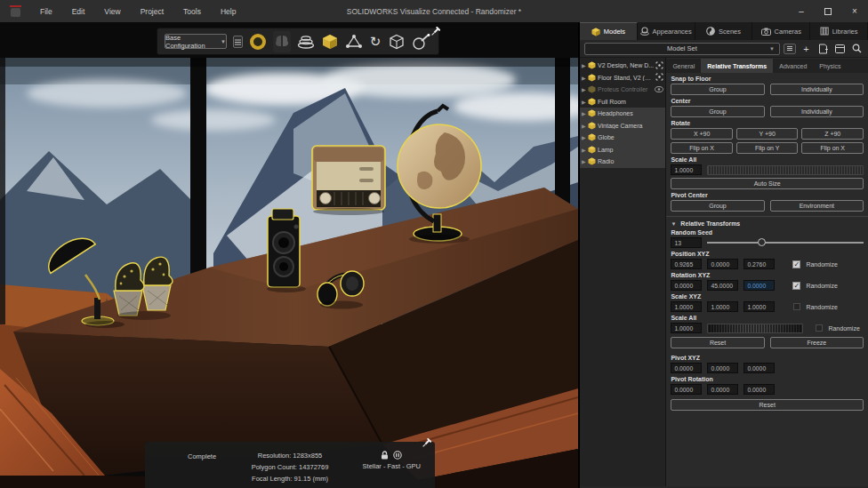 Image resolution: width=868 pixels, height=488 pixels. What do you see at coordinates (623, 114) in the screenshot?
I see `tree-item-headphones: ▶ Headphones` at bounding box center [623, 114].